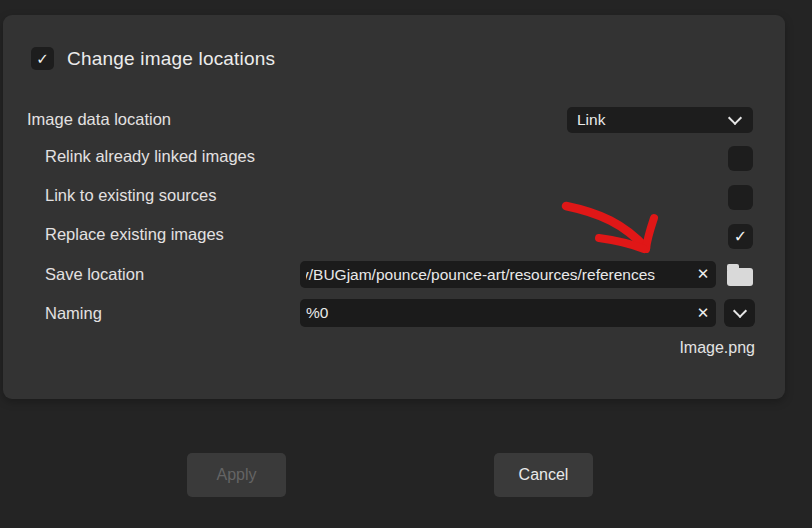 The height and width of the screenshot is (528, 812). Describe the element at coordinates (717, 348) in the screenshot. I see `preview-filename: Image.png` at that location.